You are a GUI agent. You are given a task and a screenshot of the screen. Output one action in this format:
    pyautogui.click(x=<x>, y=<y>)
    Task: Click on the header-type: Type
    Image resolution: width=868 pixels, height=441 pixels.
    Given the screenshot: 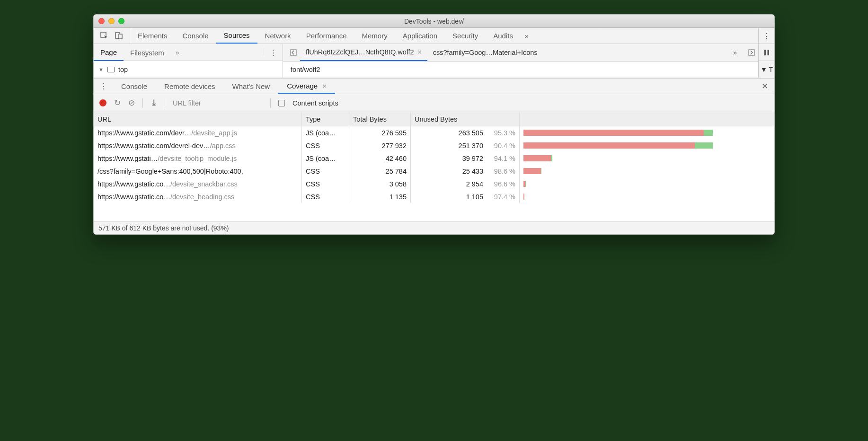 What is the action you would take?
    pyautogui.click(x=326, y=119)
    